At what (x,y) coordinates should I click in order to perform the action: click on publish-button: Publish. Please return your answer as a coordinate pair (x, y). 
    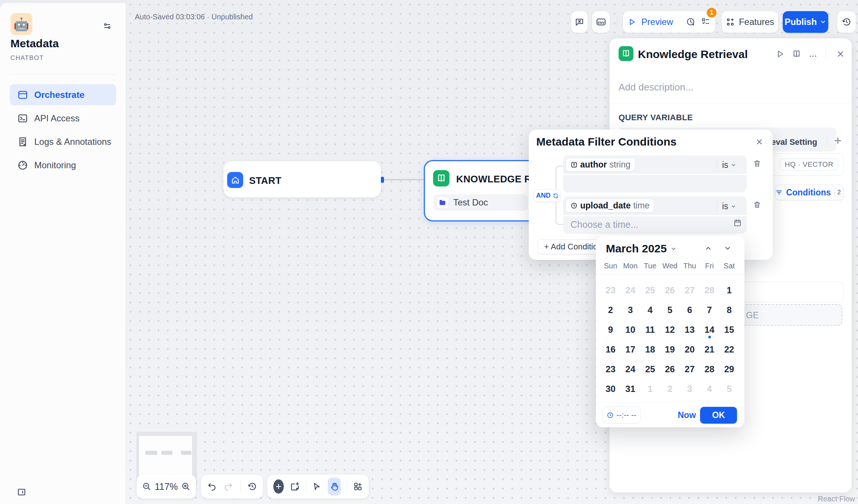
    Looking at the image, I should click on (805, 22).